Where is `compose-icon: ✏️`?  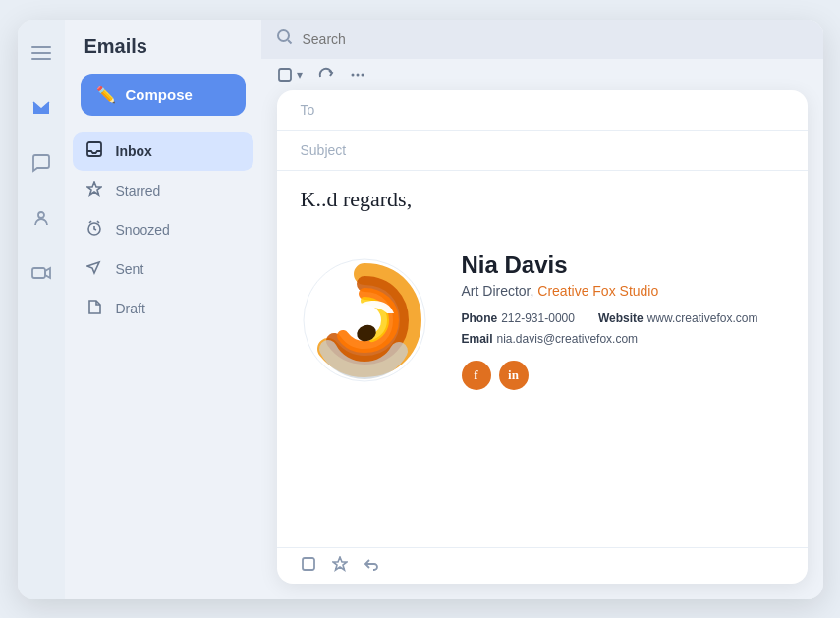 compose-icon: ✏️ is located at coordinates (106, 94).